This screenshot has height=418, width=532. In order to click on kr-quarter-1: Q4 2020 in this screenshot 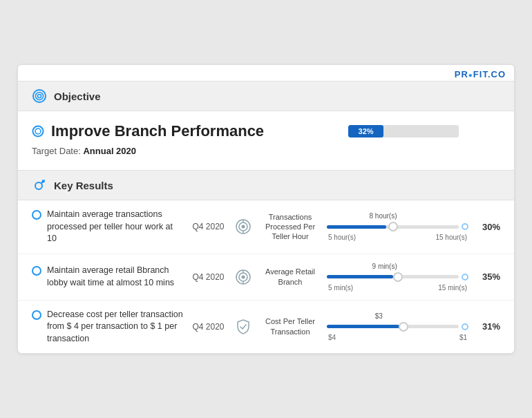, I will do `click(209, 227)`.